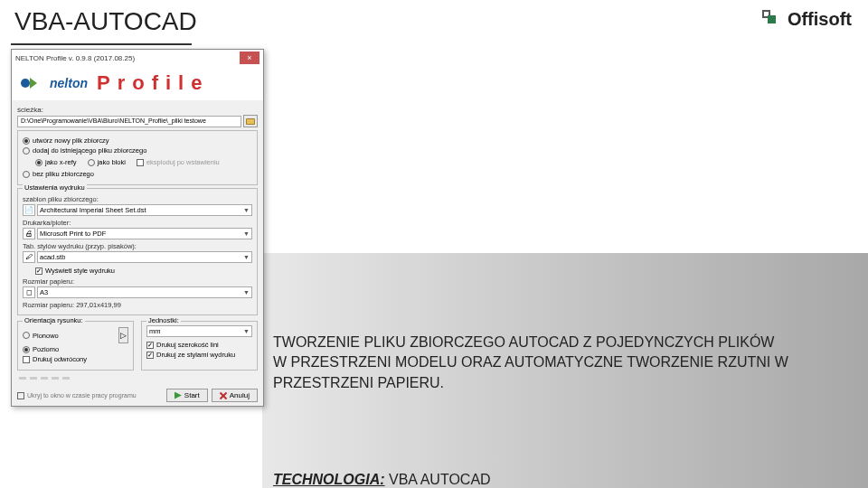 The width and height of the screenshot is (868, 488). What do you see at coordinates (54, 188) in the screenshot?
I see `print-group-title: Ustawienia wydruku` at bounding box center [54, 188].